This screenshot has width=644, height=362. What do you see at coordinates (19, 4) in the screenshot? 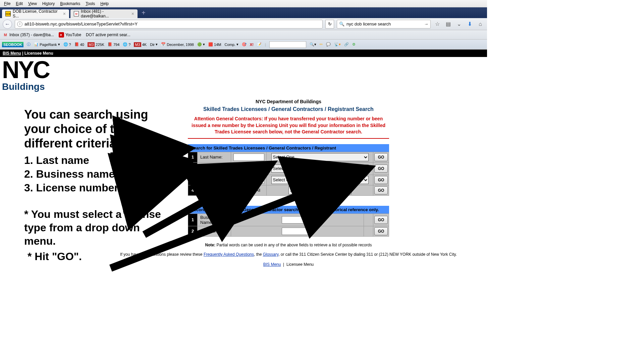
I see `menu-edit: Edit` at bounding box center [19, 4].